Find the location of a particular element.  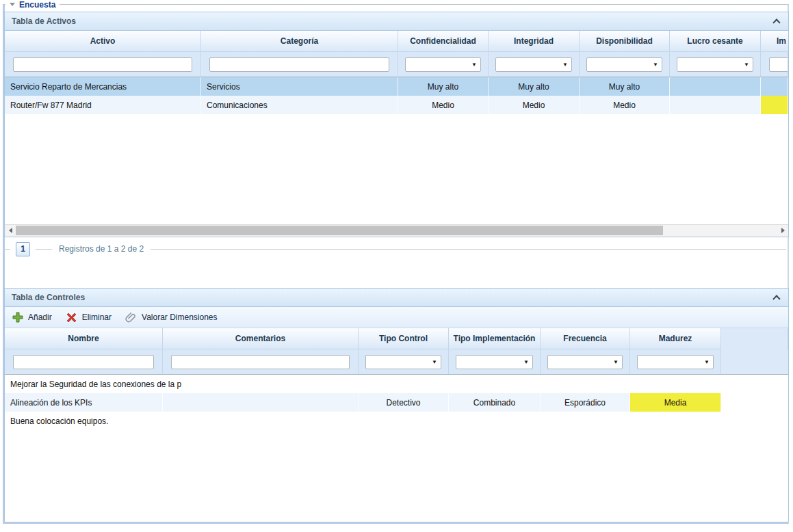

cell-activo: Router/Fw 877 Madrid is located at coordinates (103, 105).